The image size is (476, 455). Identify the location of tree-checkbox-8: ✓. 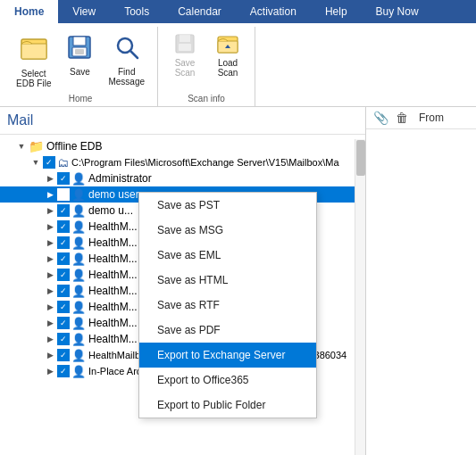
(63, 307).